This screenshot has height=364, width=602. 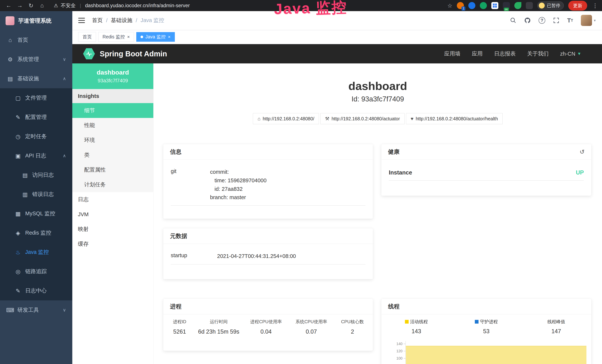 What do you see at coordinates (472, 5) in the screenshot?
I see `extension-drop-icon` at bounding box center [472, 5].